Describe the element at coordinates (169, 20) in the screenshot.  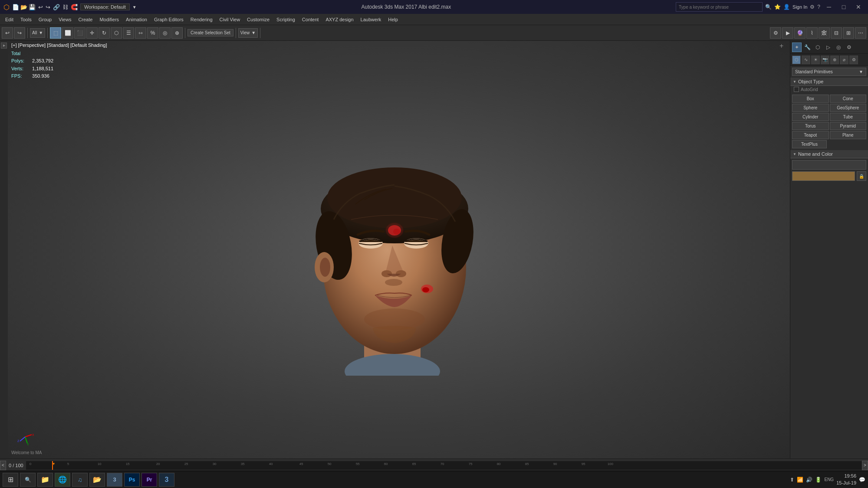
I see `menu-graph-editors: Graph Editors` at that location.